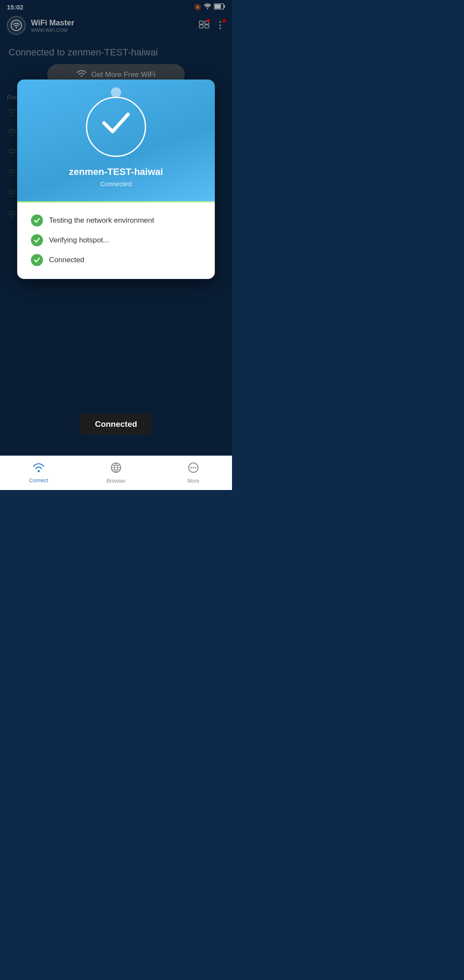 The width and height of the screenshot is (464, 980). I want to click on browser-nav-label: Browser, so click(116, 481).